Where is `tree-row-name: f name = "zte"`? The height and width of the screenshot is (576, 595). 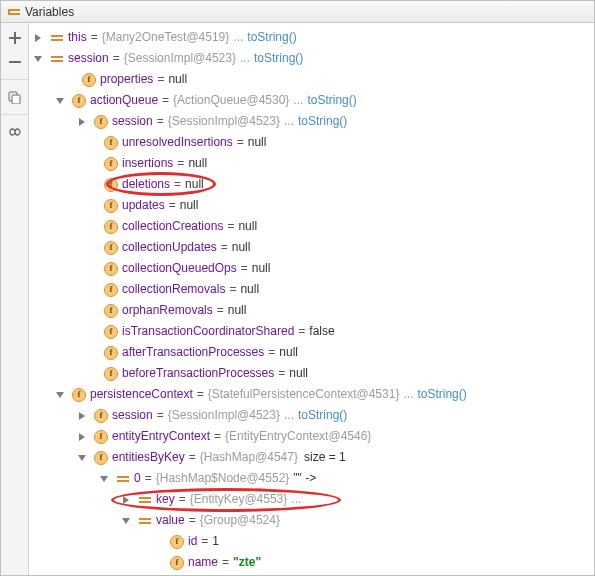
tree-row-name: f name = "zte" is located at coordinates (312, 562).